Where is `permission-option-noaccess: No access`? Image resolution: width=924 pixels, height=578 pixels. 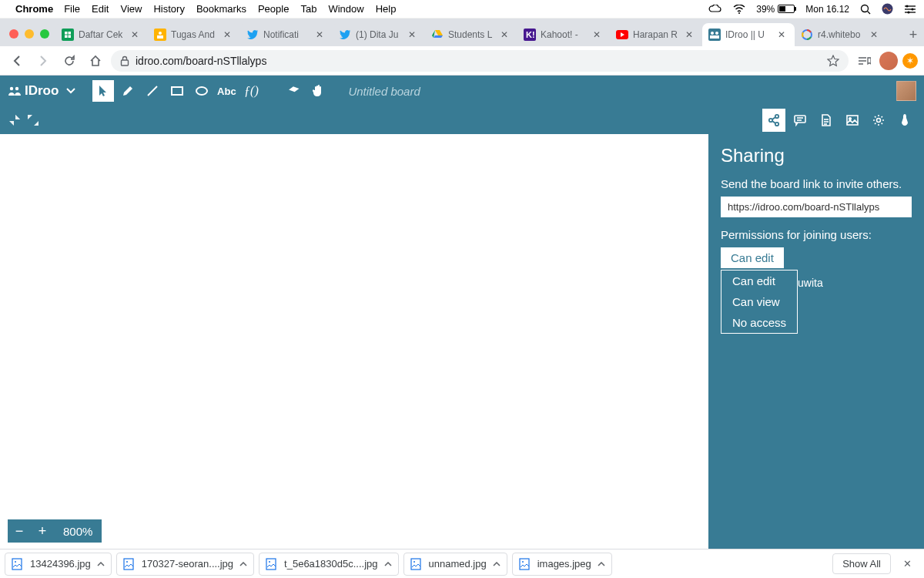
permission-option-noaccess: No access is located at coordinates (759, 322).